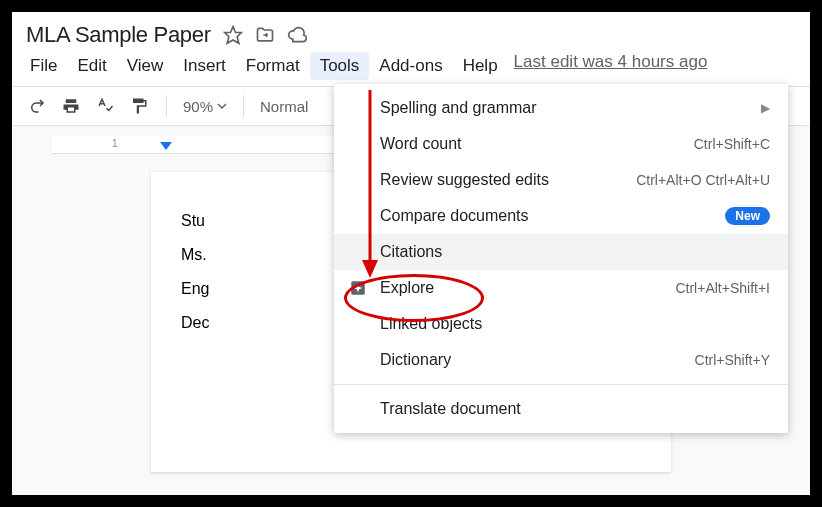  I want to click on style-value: Normal, so click(284, 106).